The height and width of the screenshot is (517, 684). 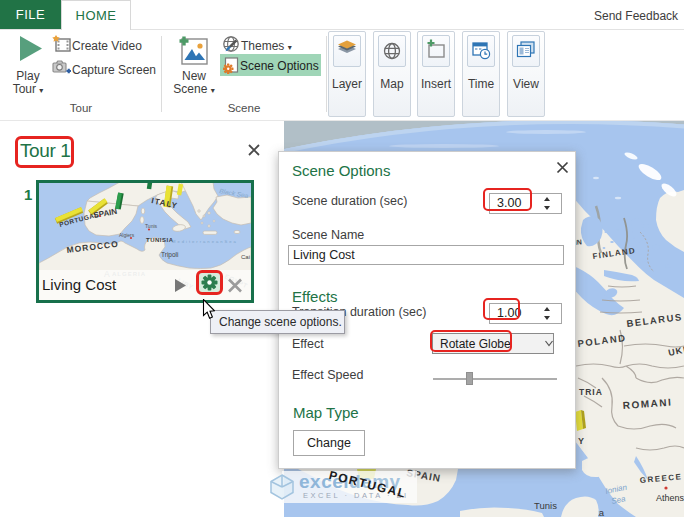 What do you see at coordinates (204, 242) in the screenshot?
I see `svg-text:M e d i t e r r a n e a n S e: M e d i t e r r a n e a n S e a` at bounding box center [204, 242].